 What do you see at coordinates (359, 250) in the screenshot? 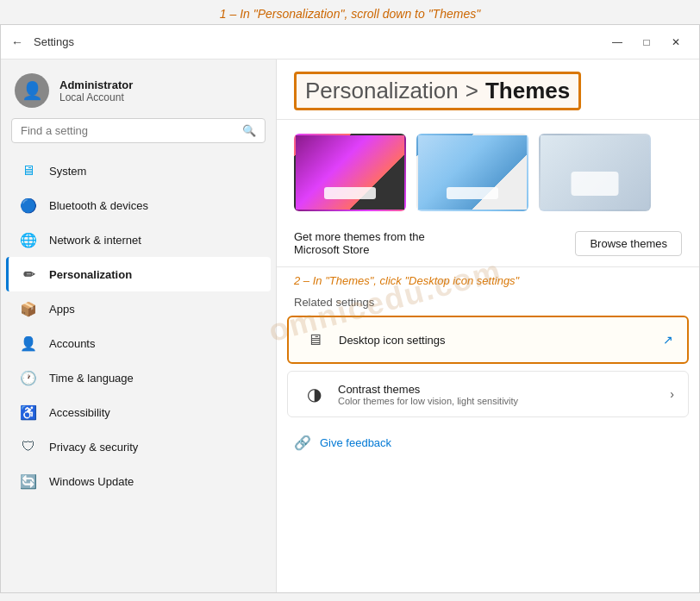
I see `store-text-line2: Microsoft Store` at bounding box center [359, 250].